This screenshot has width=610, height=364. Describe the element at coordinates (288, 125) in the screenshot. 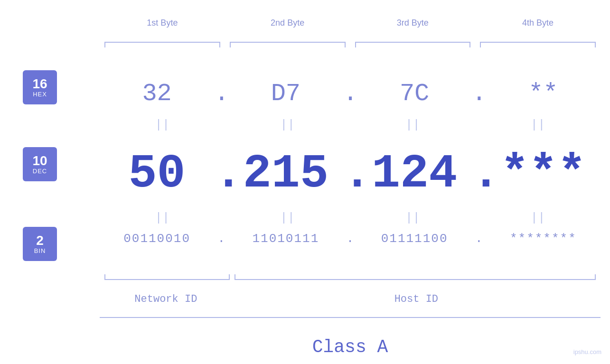

I see `equals-hex-2: ||` at that location.